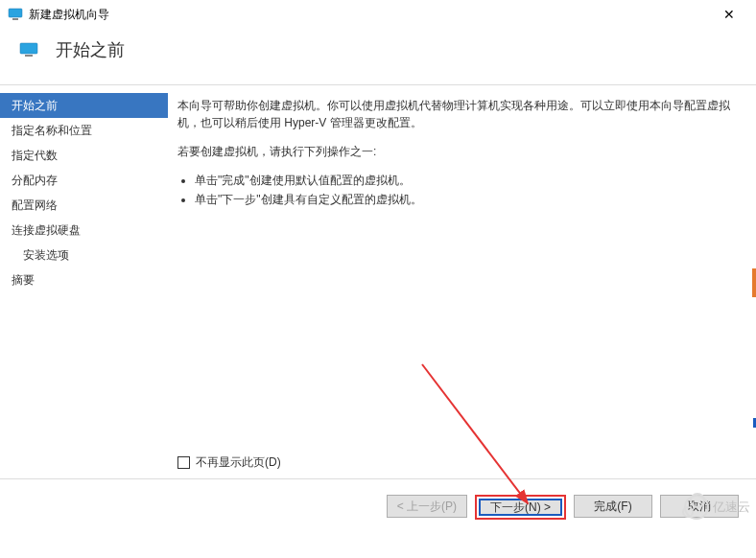  Describe the element at coordinates (378, 58) in the screenshot. I see `wizard-header: 开始之前` at that location.